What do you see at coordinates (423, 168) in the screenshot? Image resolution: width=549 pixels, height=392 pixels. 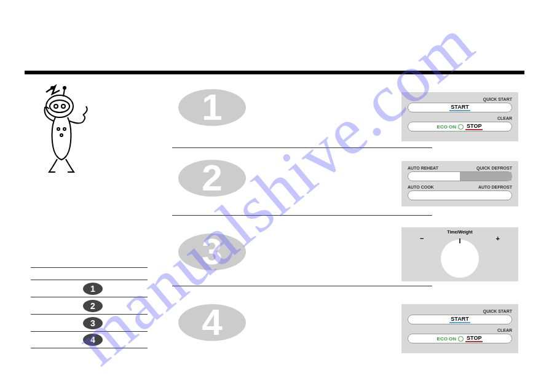 I see `auto-reheat-label: AUTO REHEAT` at bounding box center [423, 168].